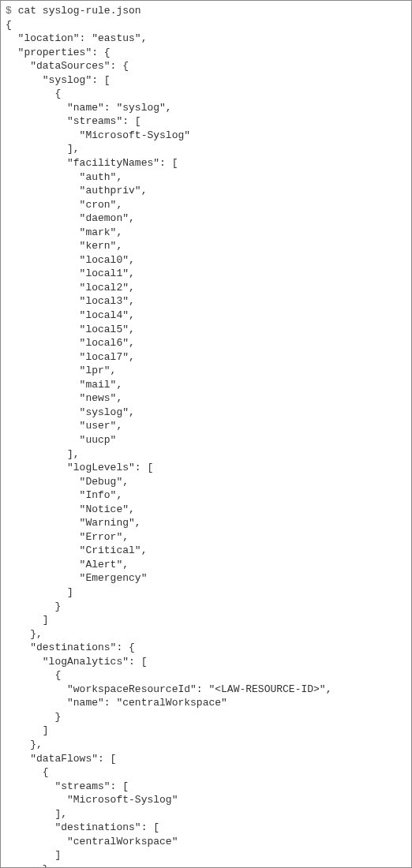  Describe the element at coordinates (206, 551) in the screenshot. I see `json-line: "Critical",` at that location.